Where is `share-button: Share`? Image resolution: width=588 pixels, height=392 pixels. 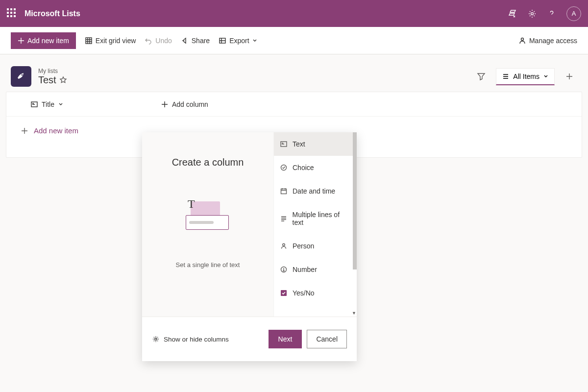
share-button: Share is located at coordinates (195, 41).